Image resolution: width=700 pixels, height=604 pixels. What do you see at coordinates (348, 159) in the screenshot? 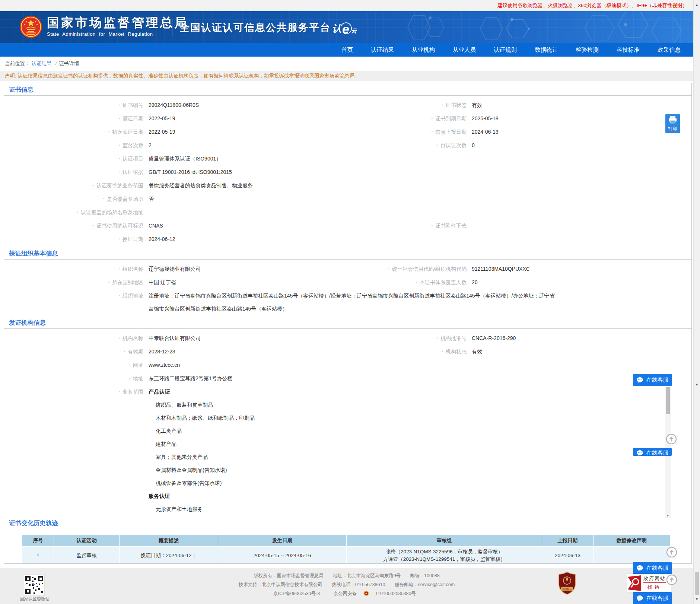
I see `field-row: 认证项目 质量管理体系认证（ISO9001）` at bounding box center [348, 159].